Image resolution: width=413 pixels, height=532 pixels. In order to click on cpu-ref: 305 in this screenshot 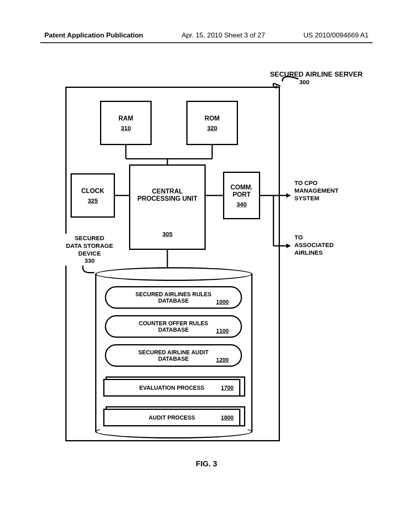, I will do `click(167, 234)`.